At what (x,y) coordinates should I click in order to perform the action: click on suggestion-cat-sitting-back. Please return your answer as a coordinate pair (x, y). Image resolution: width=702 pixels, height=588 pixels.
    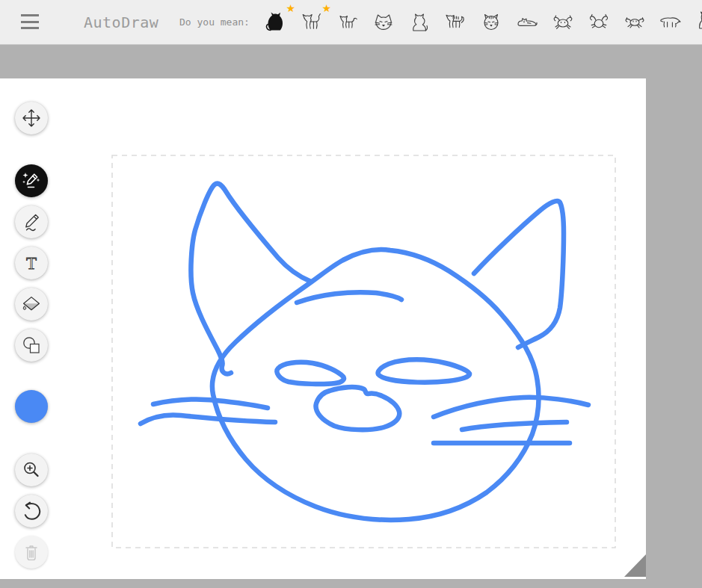
    Looking at the image, I should click on (419, 22).